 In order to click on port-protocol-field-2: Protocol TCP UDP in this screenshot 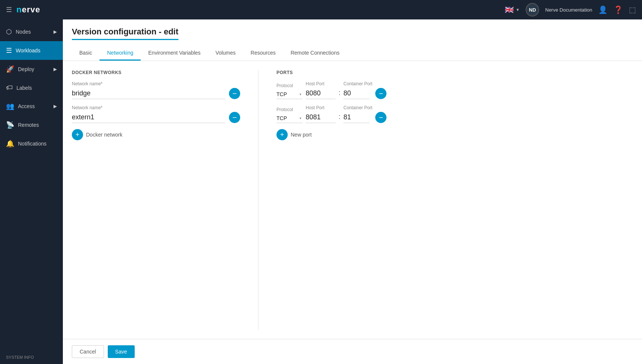, I will do `click(290, 115)`.